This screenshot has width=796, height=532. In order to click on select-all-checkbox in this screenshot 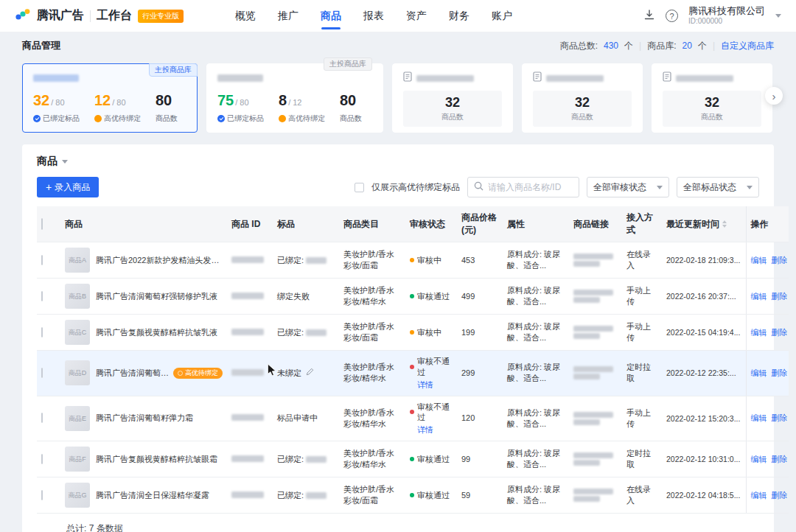, I will do `click(42, 224)`.